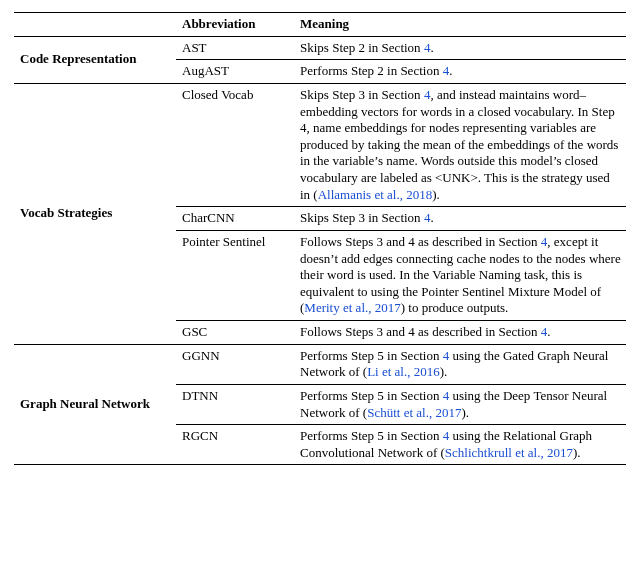 The height and width of the screenshot is (578, 640). What do you see at coordinates (414, 412) in the screenshot?
I see `citation-link: Schütt et al., 2017` at bounding box center [414, 412].